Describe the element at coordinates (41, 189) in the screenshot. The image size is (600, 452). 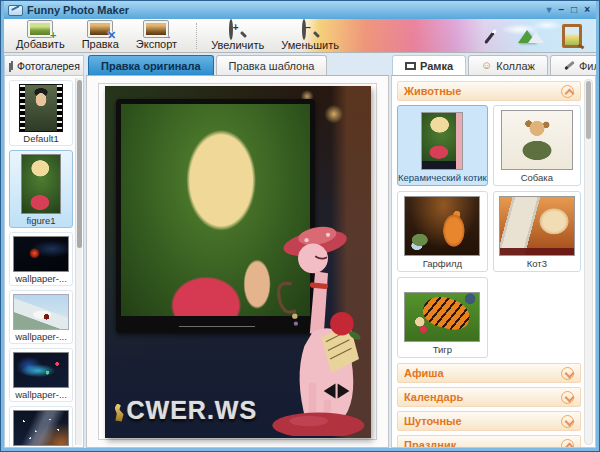
I see `gallery-item-figure1: figure1` at that location.